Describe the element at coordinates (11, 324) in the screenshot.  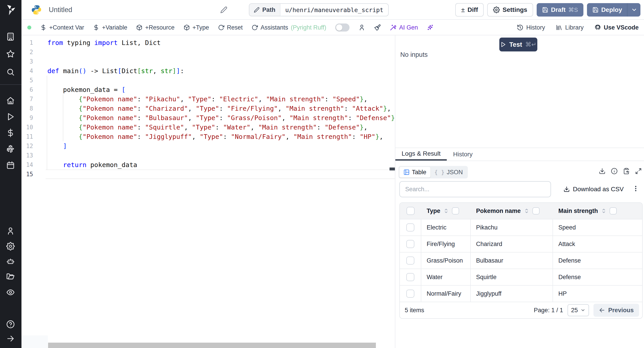
I see `sidebar-item-help` at that location.